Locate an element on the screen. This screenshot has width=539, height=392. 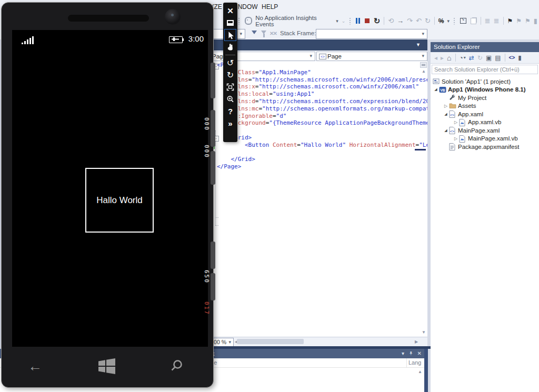
step-into-icon: ↶ is located at coordinates (419, 21).